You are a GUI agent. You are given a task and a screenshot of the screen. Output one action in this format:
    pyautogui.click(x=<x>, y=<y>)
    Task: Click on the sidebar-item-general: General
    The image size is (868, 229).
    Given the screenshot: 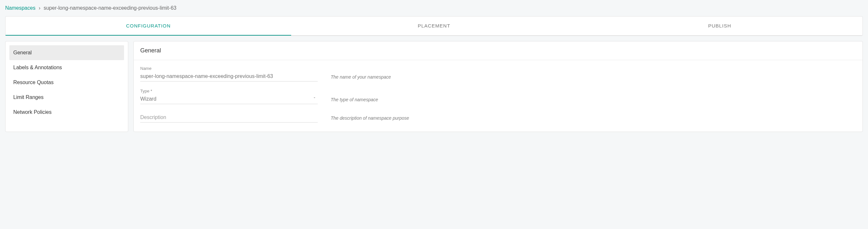 What is the action you would take?
    pyautogui.click(x=67, y=53)
    